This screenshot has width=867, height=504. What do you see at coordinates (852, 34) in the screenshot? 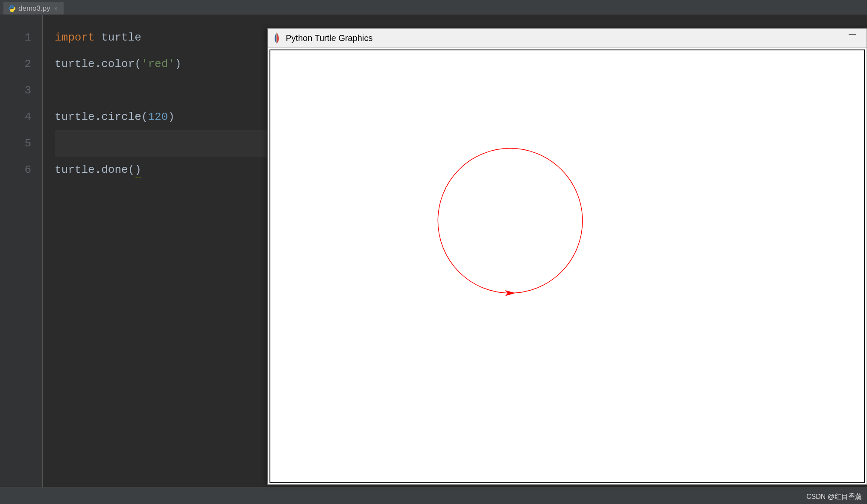
I see `minimize-icon` at bounding box center [852, 34].